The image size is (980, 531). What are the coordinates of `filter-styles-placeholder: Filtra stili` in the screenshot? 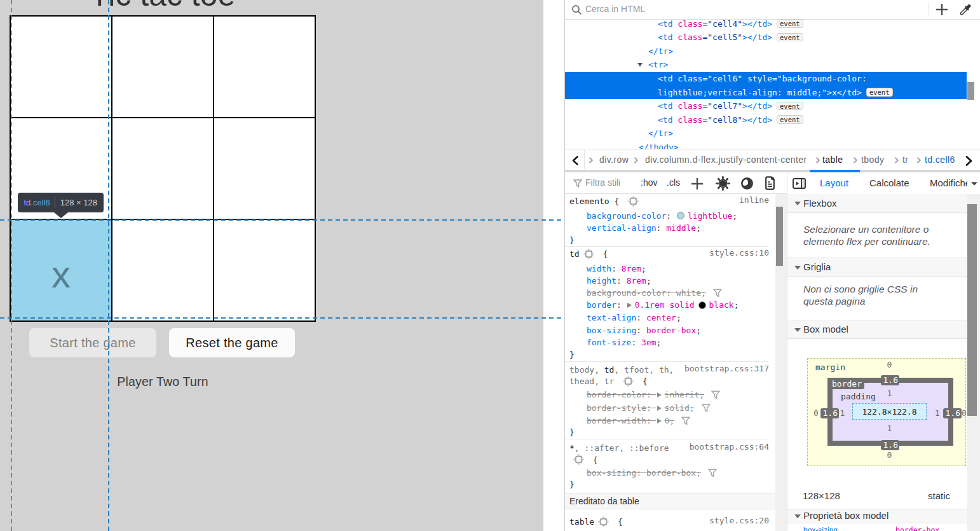 It's located at (602, 183).